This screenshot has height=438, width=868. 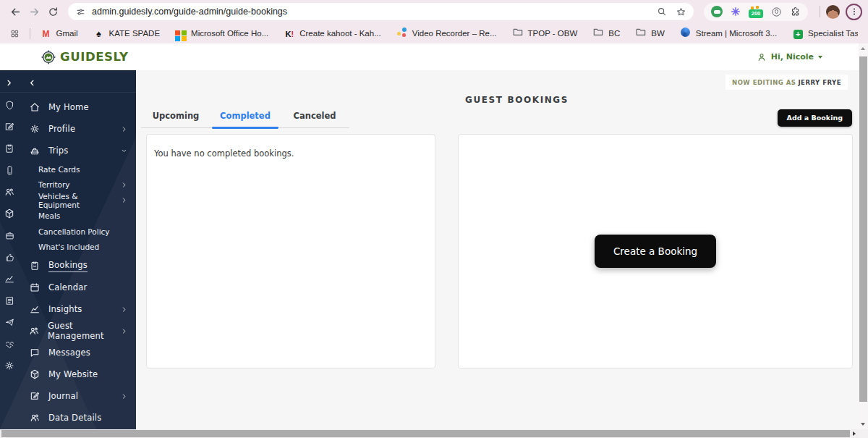 What do you see at coordinates (77, 151) in the screenshot?
I see `sidebar-item-trips: Trips` at bounding box center [77, 151].